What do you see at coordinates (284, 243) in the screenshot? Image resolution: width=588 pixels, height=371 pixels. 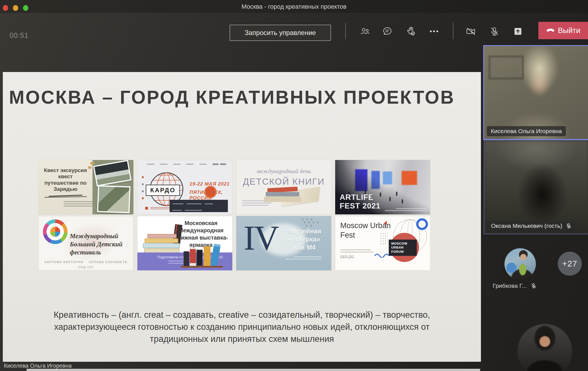 I see `card-museum-four: IV v v v v v v v v v «Музейная четверка»…` at bounding box center [284, 243].